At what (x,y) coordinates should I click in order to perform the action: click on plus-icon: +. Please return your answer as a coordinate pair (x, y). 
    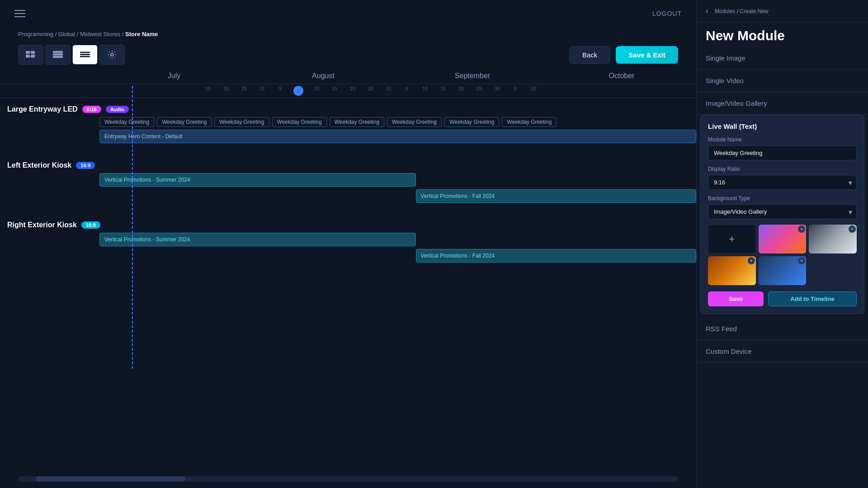
    Looking at the image, I should click on (732, 239).